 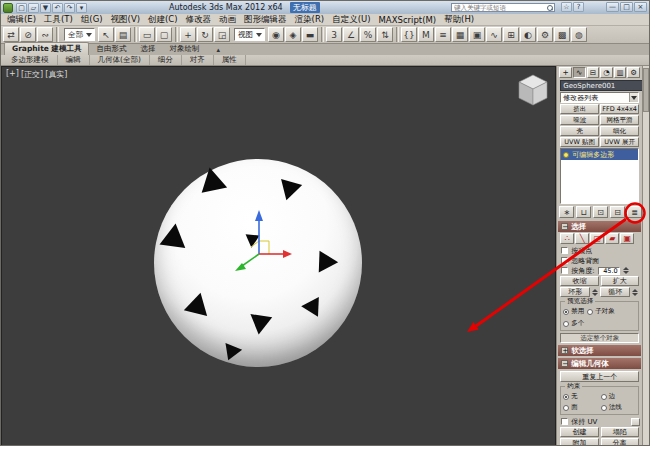 I want to click on select-and-manipulate-icon: ◈, so click(x=293, y=34).